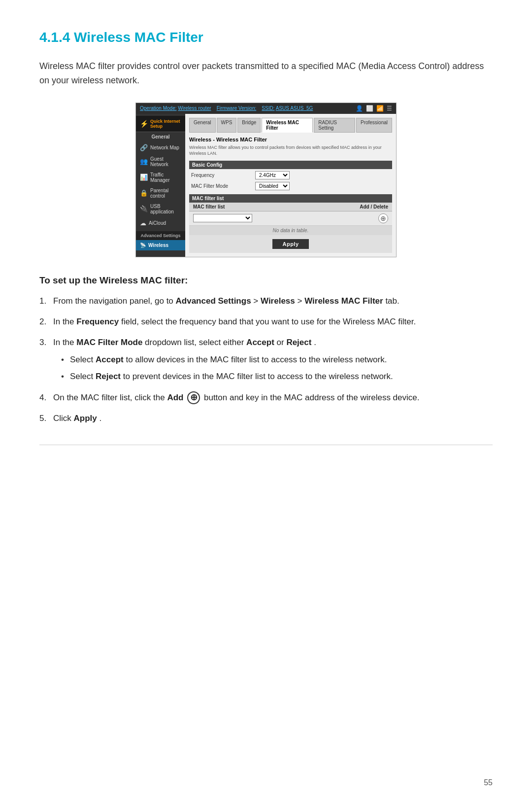  I want to click on router-main: General WPS Bridge Wireless MAC Filter R…, so click(291, 185).